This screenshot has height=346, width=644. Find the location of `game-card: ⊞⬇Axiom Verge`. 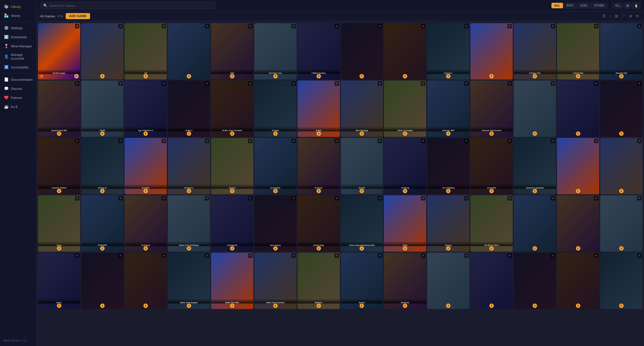

game-card: ⊞⬇Axiom Verge is located at coordinates (319, 223).